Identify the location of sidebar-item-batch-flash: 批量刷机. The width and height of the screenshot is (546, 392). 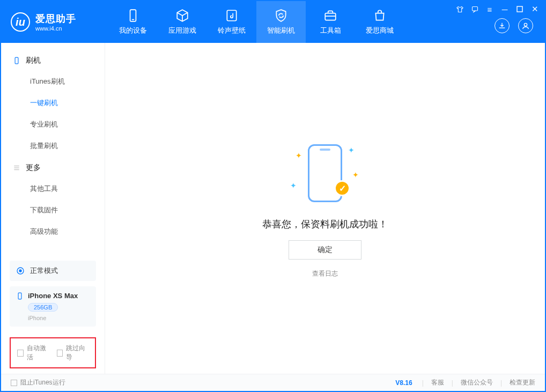
(53, 146).